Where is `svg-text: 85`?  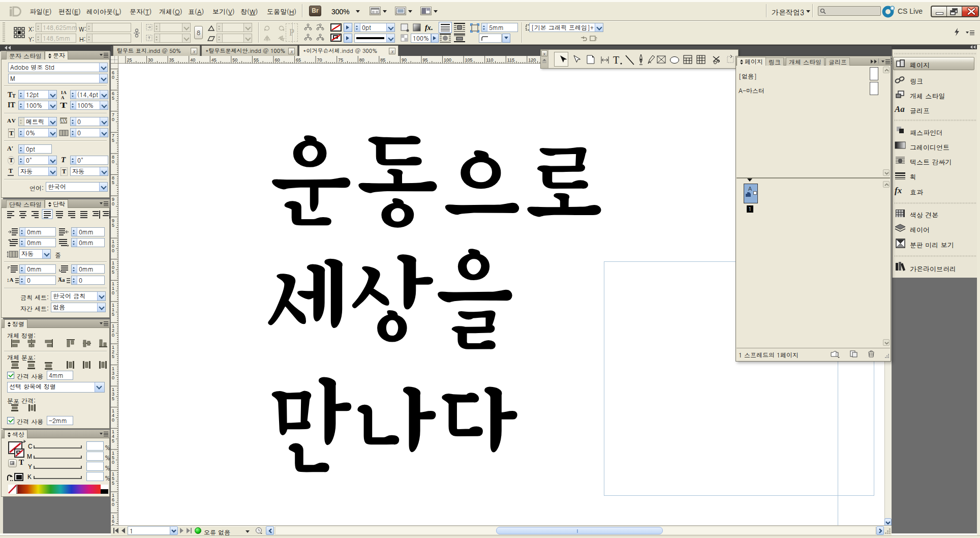
svg-text: 85 is located at coordinates (383, 60).